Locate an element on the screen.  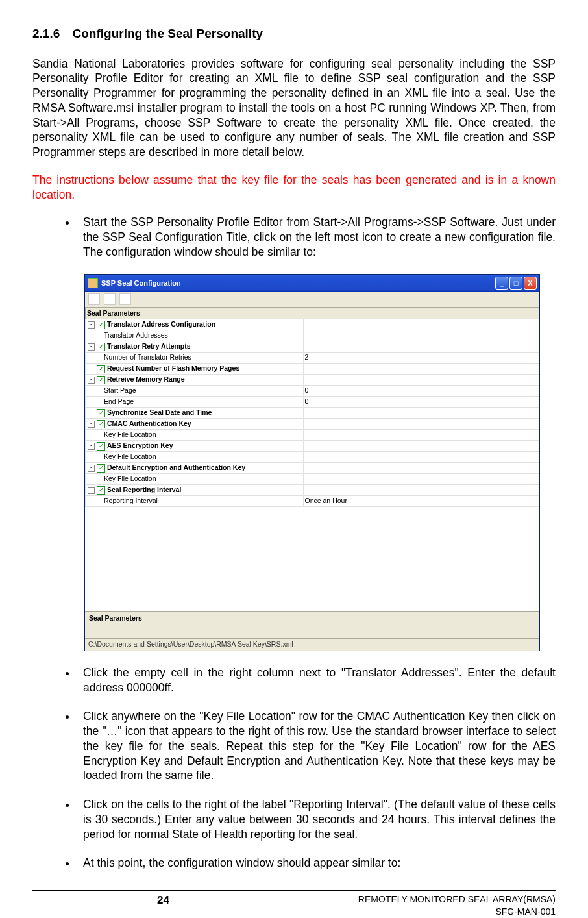
titlebar: SSP Seal Configuration _ □ X is located at coordinates (312, 283).